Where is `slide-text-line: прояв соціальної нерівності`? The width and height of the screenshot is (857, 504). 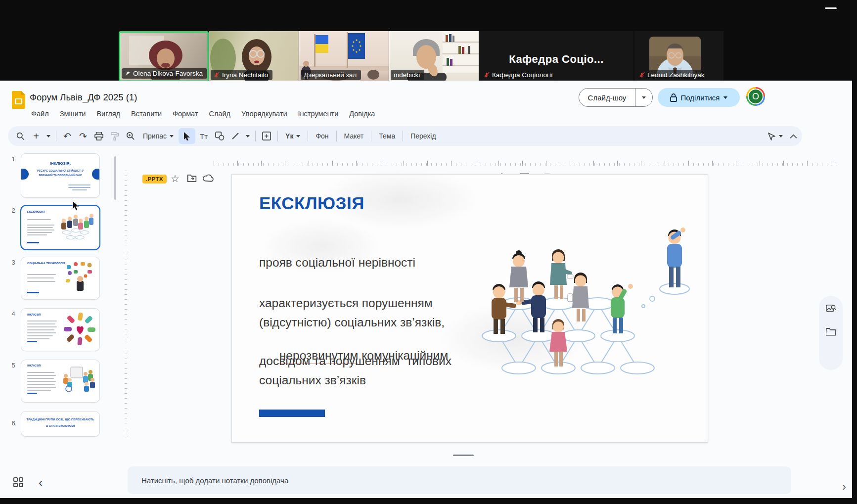
slide-text-line: прояв соціальної нерівності is located at coordinates (337, 263).